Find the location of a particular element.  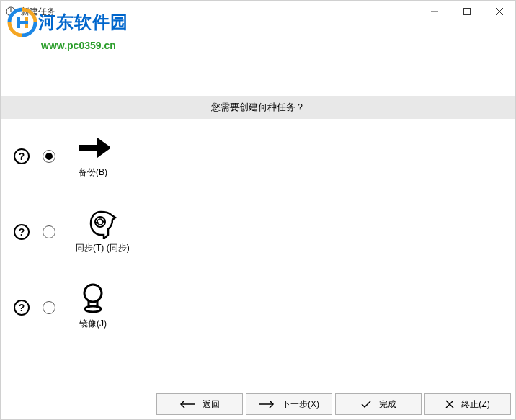

close-button is located at coordinates (499, 12).